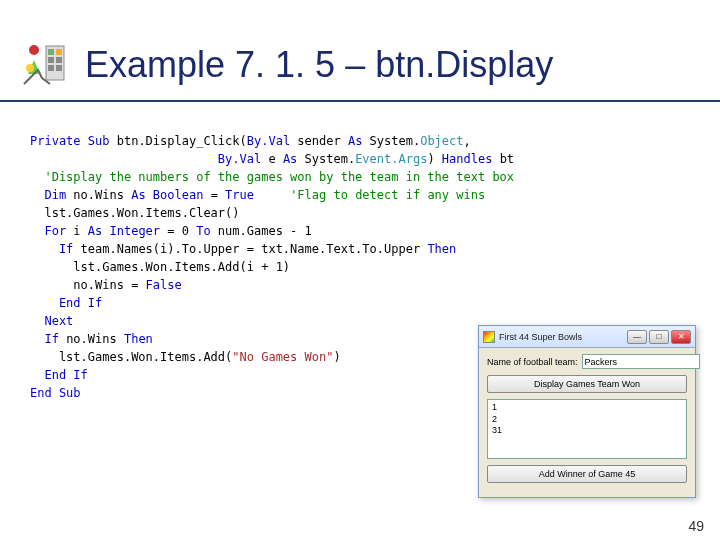 This screenshot has height=540, width=720. What do you see at coordinates (131, 357) in the screenshot?
I see `code-token: lst.Games.Won.Items.Add(` at bounding box center [131, 357].